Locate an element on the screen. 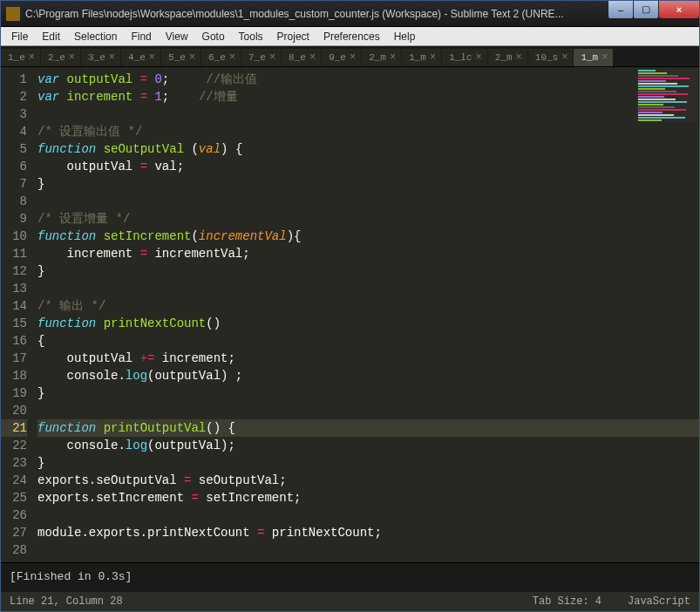 The height and width of the screenshot is (612, 700). status-tab-size: Tab Size: 4 is located at coordinates (567, 602).